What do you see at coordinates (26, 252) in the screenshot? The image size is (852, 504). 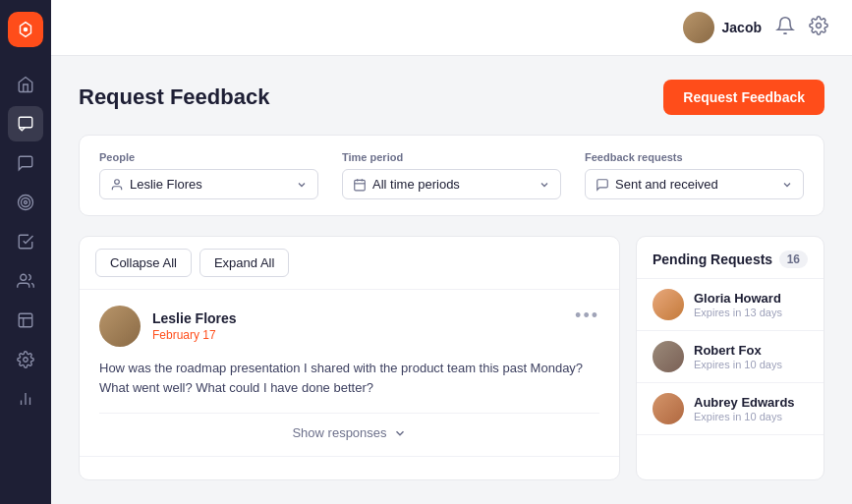 I see `sidebar` at bounding box center [26, 252].